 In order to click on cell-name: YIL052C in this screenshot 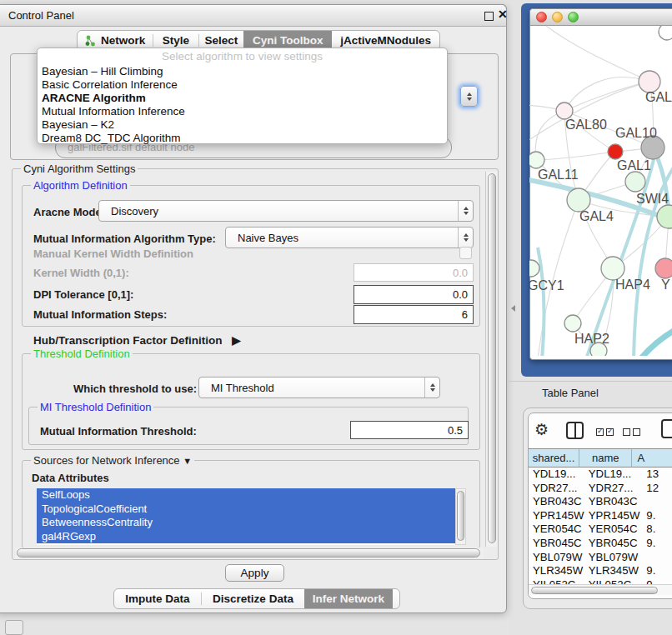, I will do `click(614, 582)`.